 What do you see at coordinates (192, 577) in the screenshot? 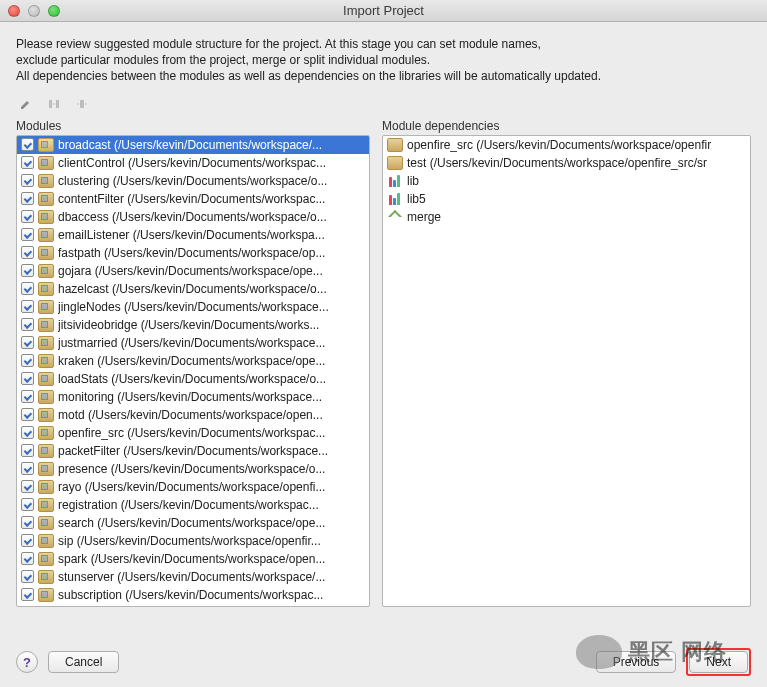
I see `module-label: stunserver (/Users/kevin/Documents/works…` at bounding box center [192, 577].